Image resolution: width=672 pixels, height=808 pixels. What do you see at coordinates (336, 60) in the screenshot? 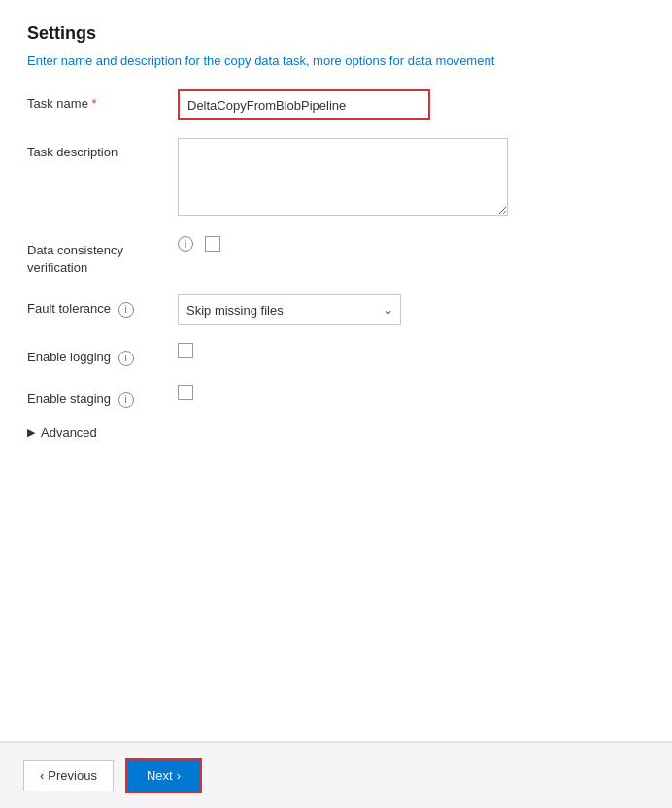
I see `page-description: Enter name and description for the copy …` at bounding box center [336, 60].